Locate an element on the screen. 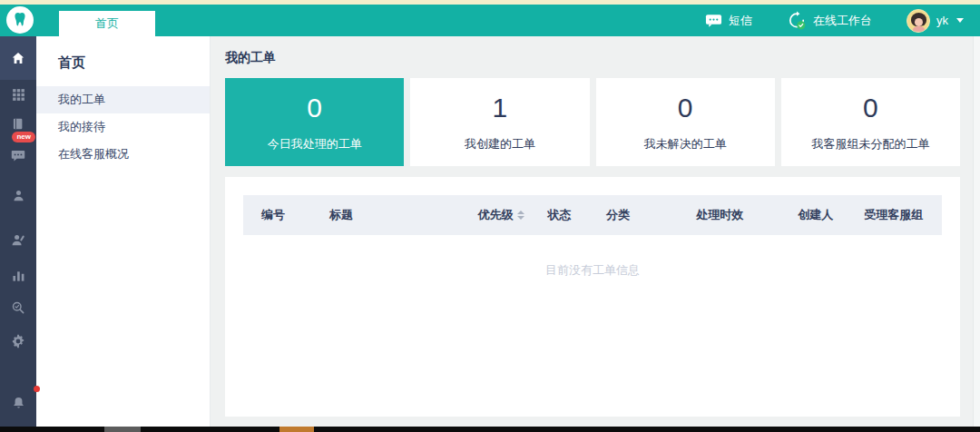 The image size is (980, 432). stat-card-today-handled: 0 今日我处理的工单 is located at coordinates (314, 122).